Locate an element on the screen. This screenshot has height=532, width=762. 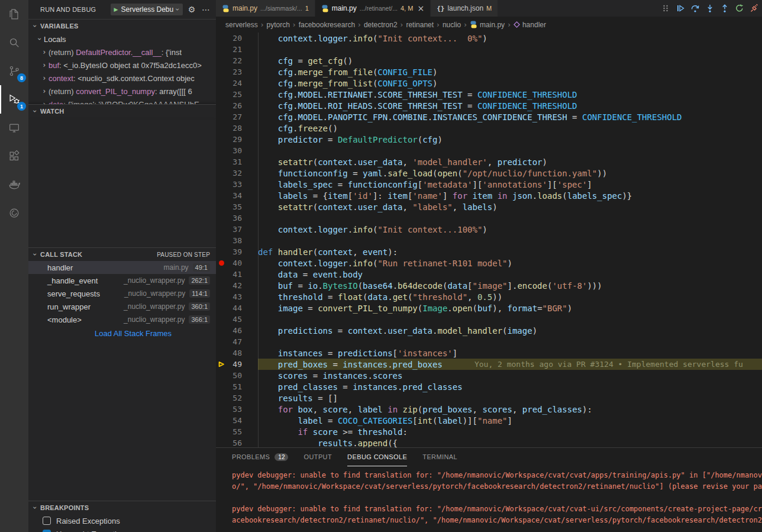
code-line: 27 cfg.MODEL.PANOPTIC_FPN.COMBINE.INSTAN… is located at coordinates (489, 117).